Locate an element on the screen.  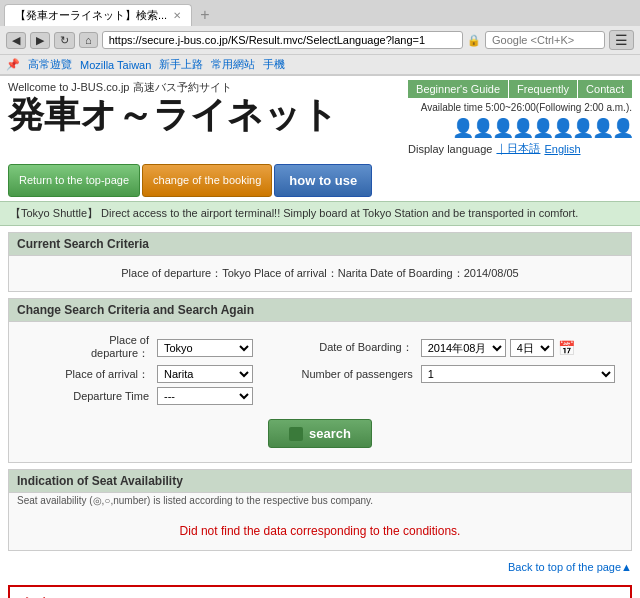
departure-label: Place ofdeparture： is located at coordinates (87, 348).